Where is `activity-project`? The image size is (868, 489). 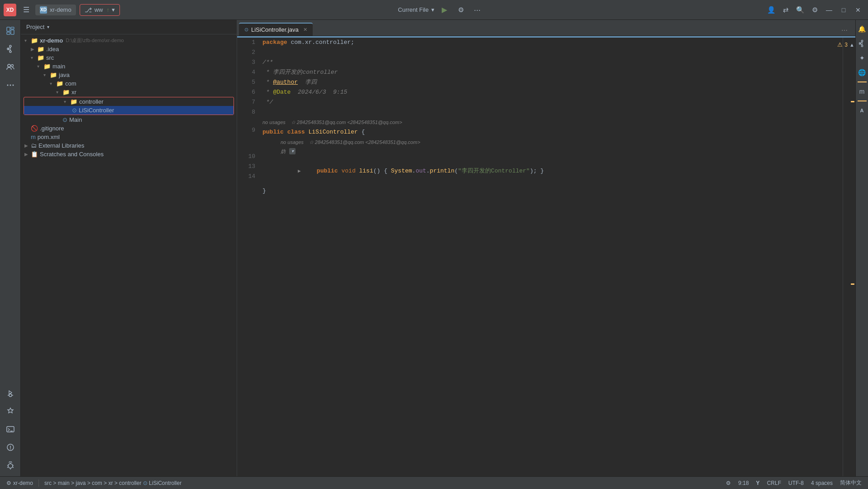
activity-project is located at coordinates (10, 31).